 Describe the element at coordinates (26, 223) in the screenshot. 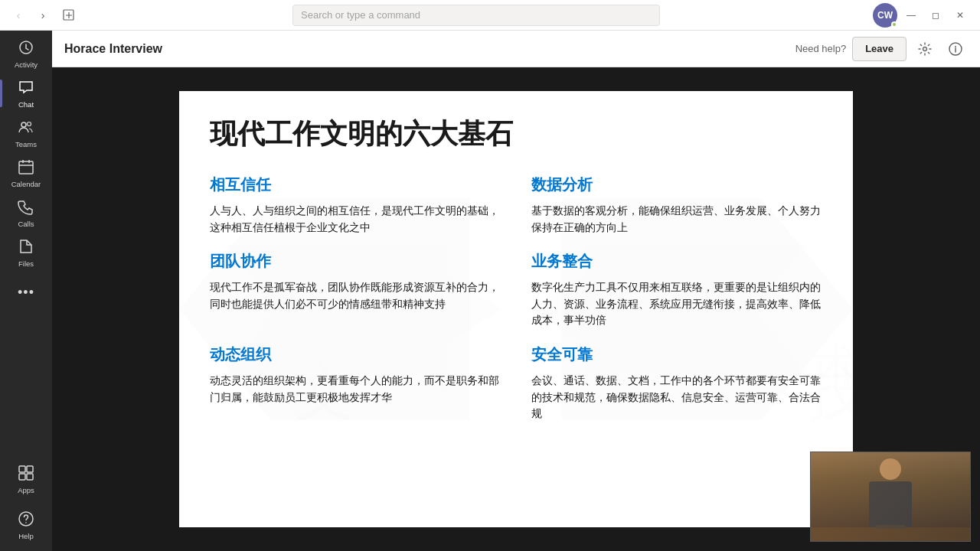

I see `calls-label: Calls` at that location.